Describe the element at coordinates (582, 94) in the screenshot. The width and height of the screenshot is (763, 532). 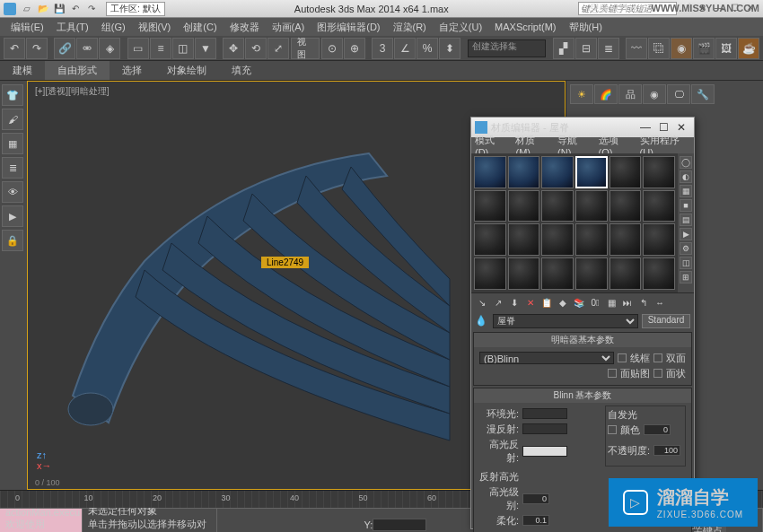
I see `create-tab-icon: ☀` at that location.